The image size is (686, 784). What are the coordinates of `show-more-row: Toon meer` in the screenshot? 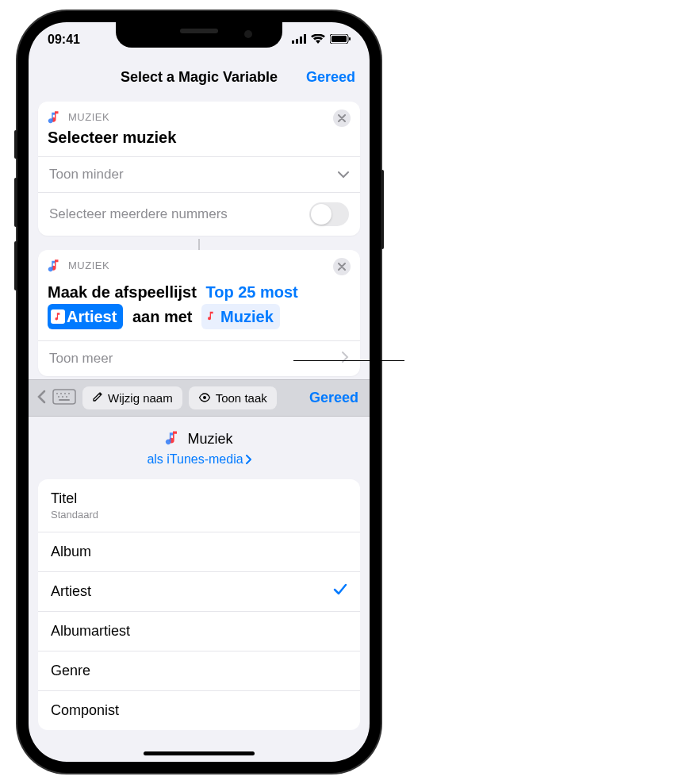 It's located at (199, 359).